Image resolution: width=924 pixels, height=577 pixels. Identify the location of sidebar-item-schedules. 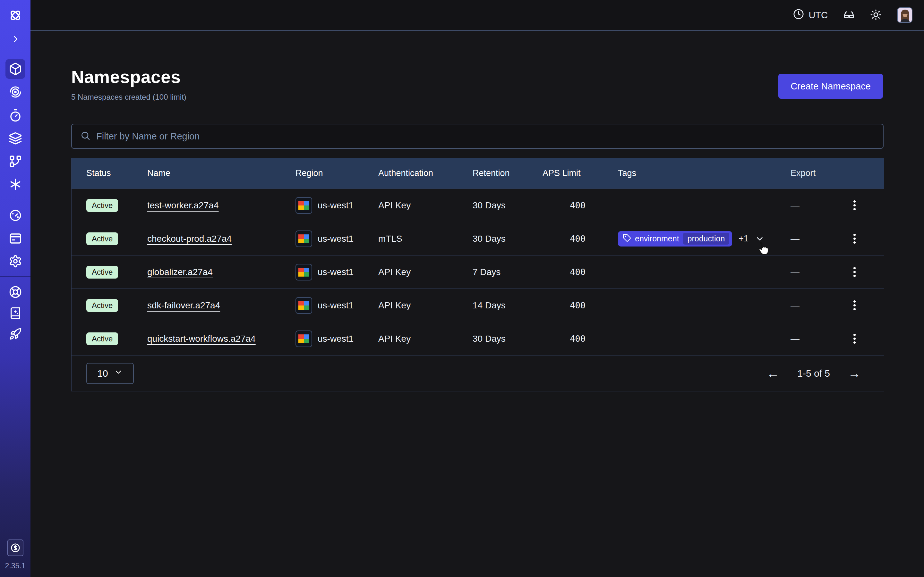
(15, 115).